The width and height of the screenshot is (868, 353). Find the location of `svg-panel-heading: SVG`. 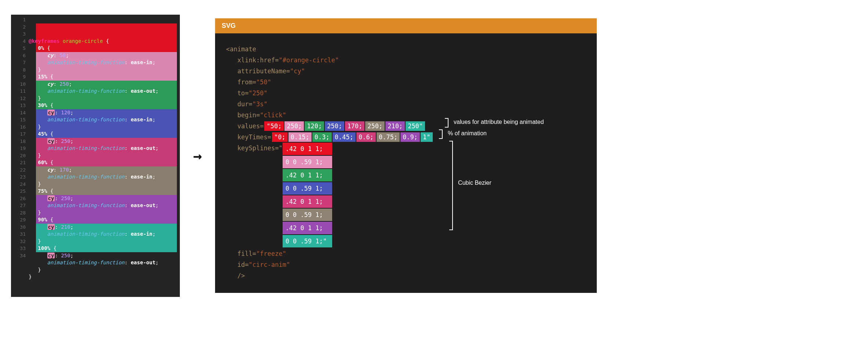

svg-panel-heading: SVG is located at coordinates (406, 26).